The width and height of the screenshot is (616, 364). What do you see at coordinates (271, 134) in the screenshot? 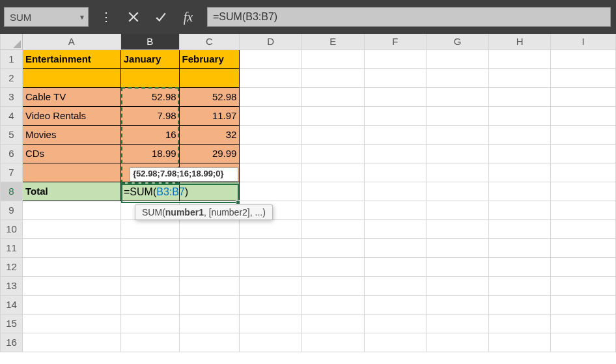
I see `cell-D5` at bounding box center [271, 134].